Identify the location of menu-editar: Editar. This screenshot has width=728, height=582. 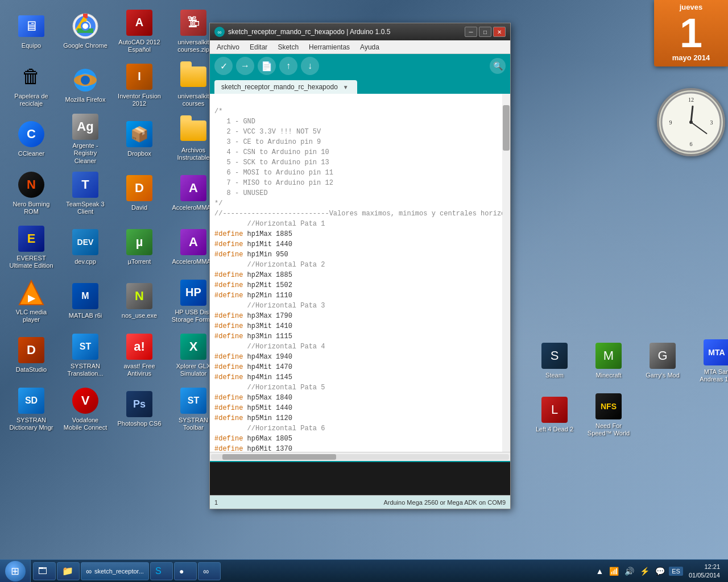
(258, 47).